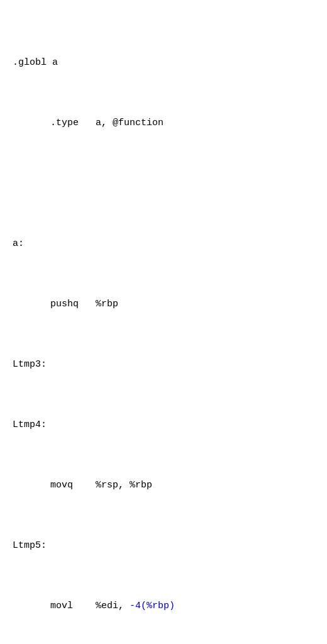 The height and width of the screenshot is (644, 327). I want to click on movl1-args1: %edi,, so click(101, 606).